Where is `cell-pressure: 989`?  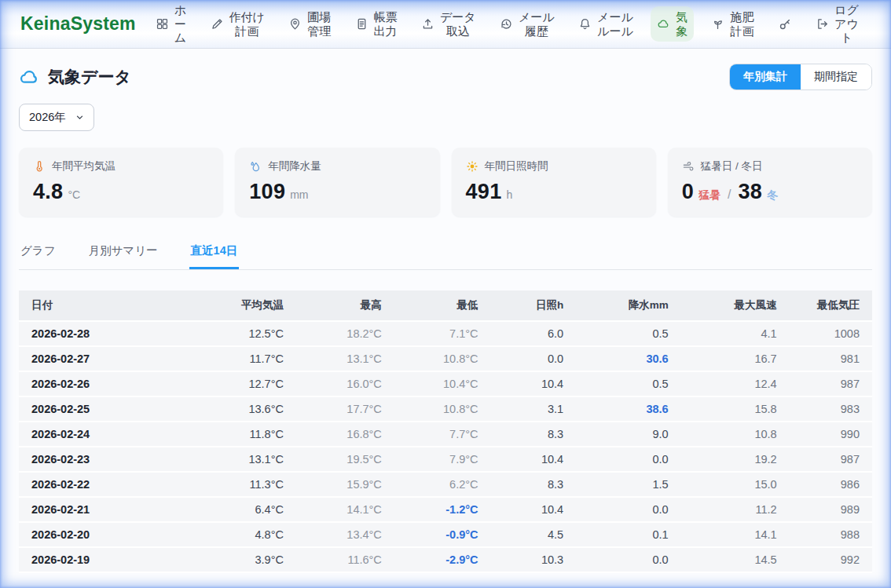
cell-pressure: 989 is located at coordinates (831, 509).